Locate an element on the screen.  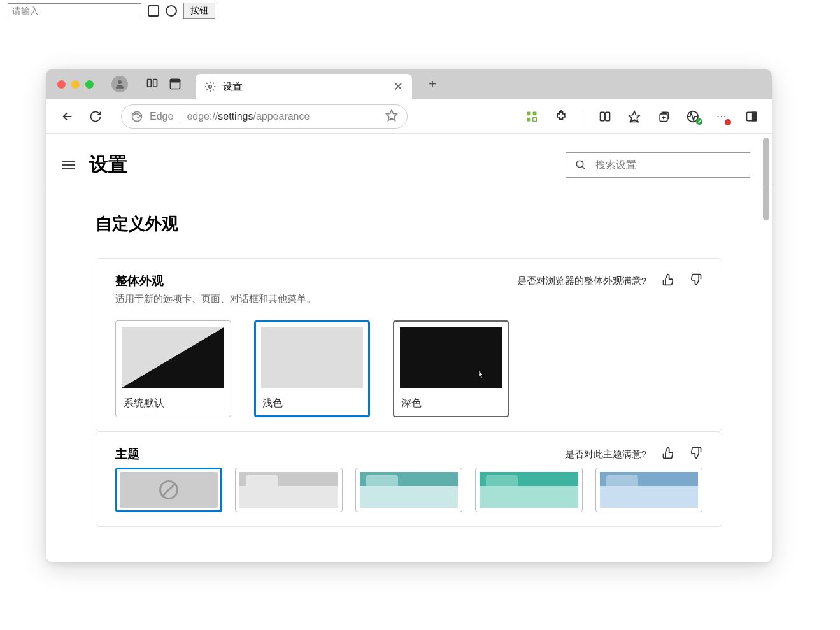
appearance-option-light: 浅色 is located at coordinates (312, 369).